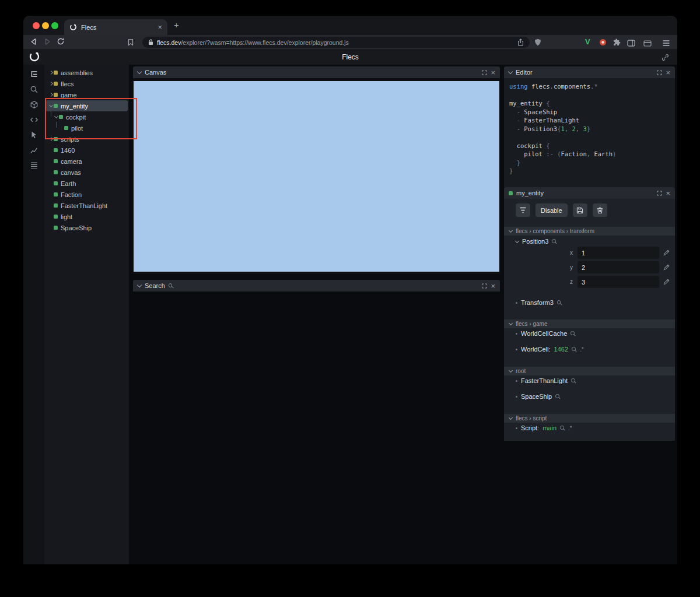  I want to click on delete-button, so click(600, 210).